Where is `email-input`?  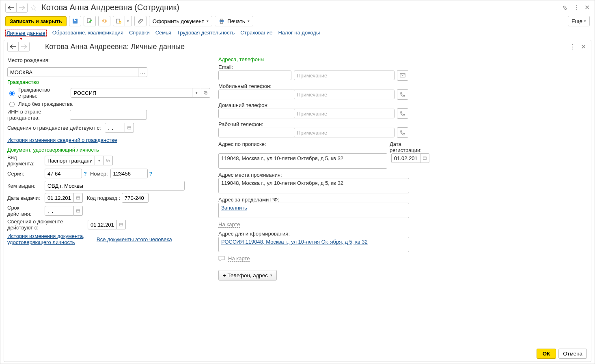 email-input is located at coordinates (255, 75).